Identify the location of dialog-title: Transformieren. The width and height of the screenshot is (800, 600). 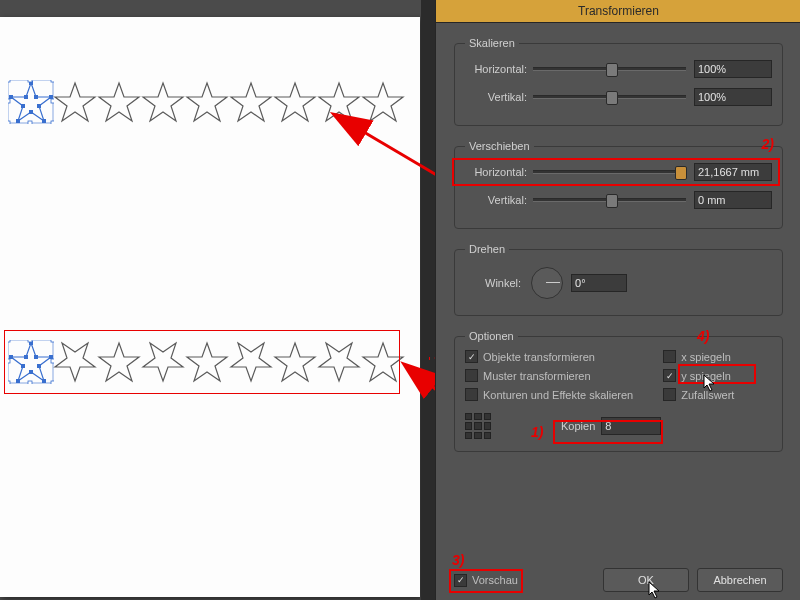
(618, 12).